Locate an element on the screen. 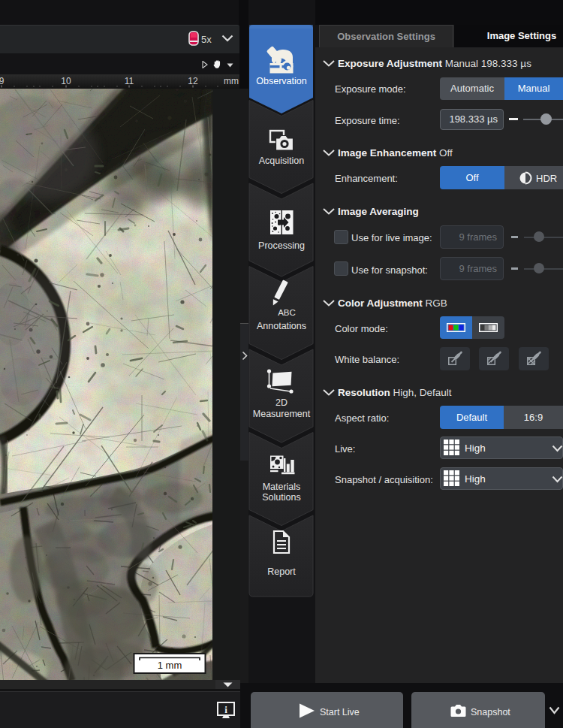 The width and height of the screenshot is (563, 728). svg-text: Materials is located at coordinates (282, 487).